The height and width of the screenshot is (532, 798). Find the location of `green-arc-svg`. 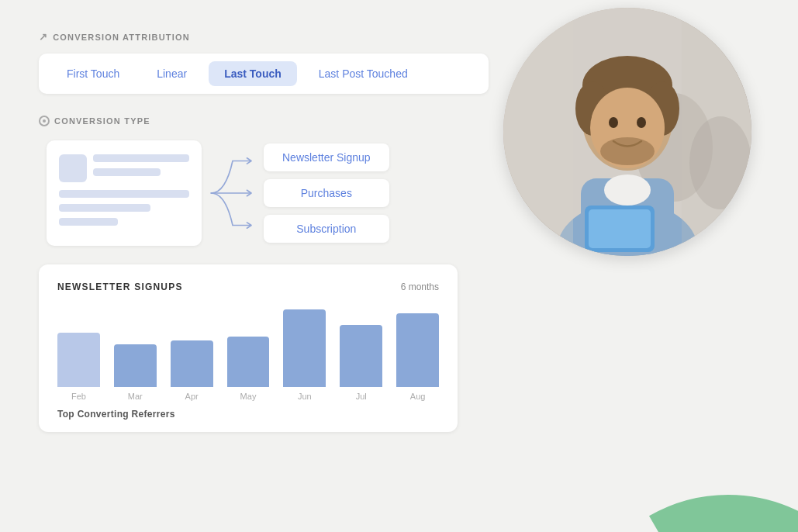

green-arc-svg is located at coordinates (713, 447).